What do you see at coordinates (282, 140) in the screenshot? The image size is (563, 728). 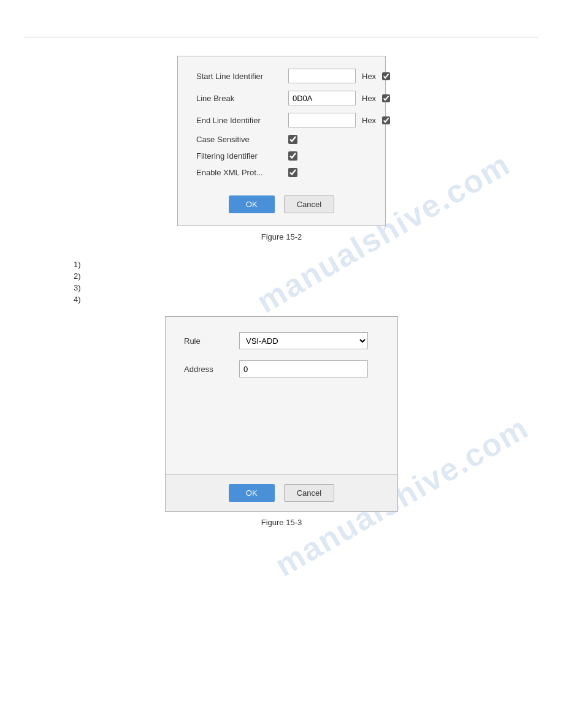 I see `case-sensitive-row: Case Sensitive` at bounding box center [282, 140].